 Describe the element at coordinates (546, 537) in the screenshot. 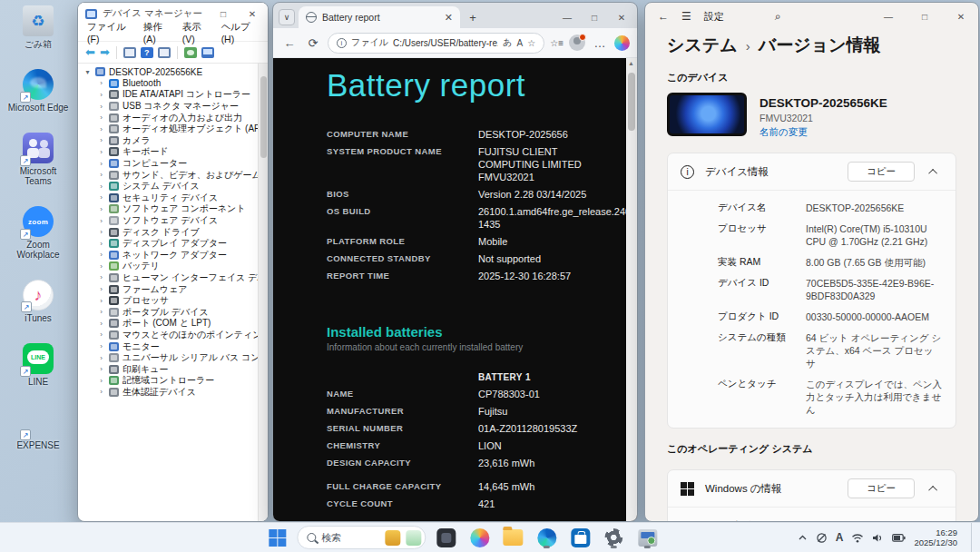

I see `edge-button` at that location.